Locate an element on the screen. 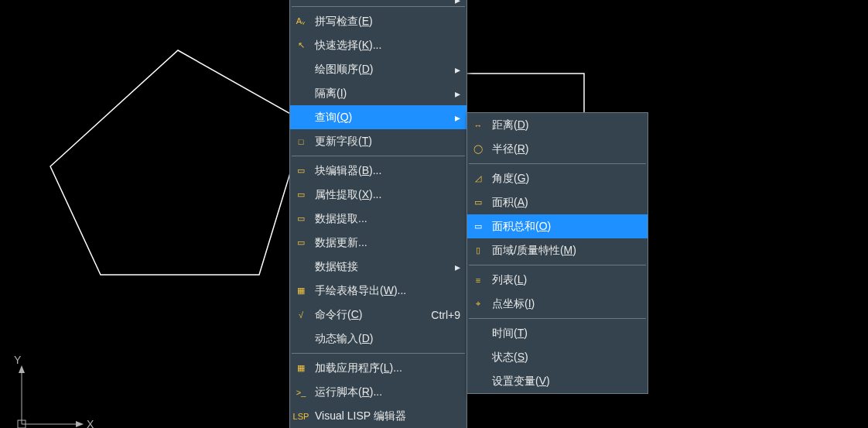 This screenshot has height=428, width=868. menu-item-label: 绘图顺序(D) is located at coordinates (343, 70).